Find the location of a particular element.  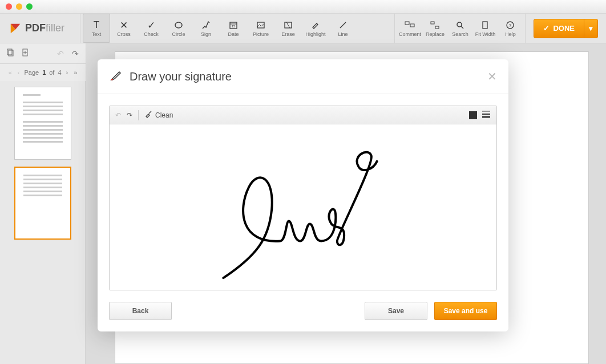

signature-back-button: Back is located at coordinates (140, 311).